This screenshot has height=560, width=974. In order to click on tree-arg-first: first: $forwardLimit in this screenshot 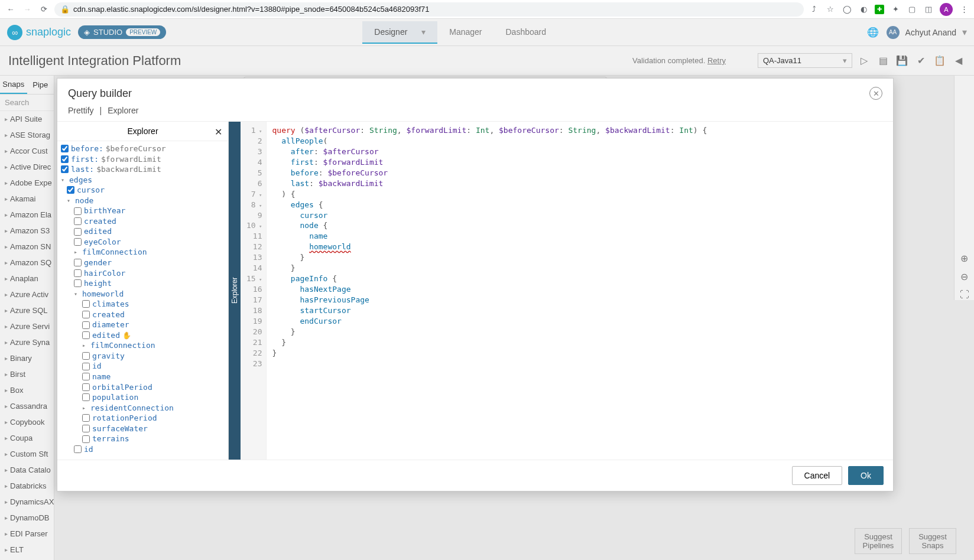, I will do `click(143, 159)`.